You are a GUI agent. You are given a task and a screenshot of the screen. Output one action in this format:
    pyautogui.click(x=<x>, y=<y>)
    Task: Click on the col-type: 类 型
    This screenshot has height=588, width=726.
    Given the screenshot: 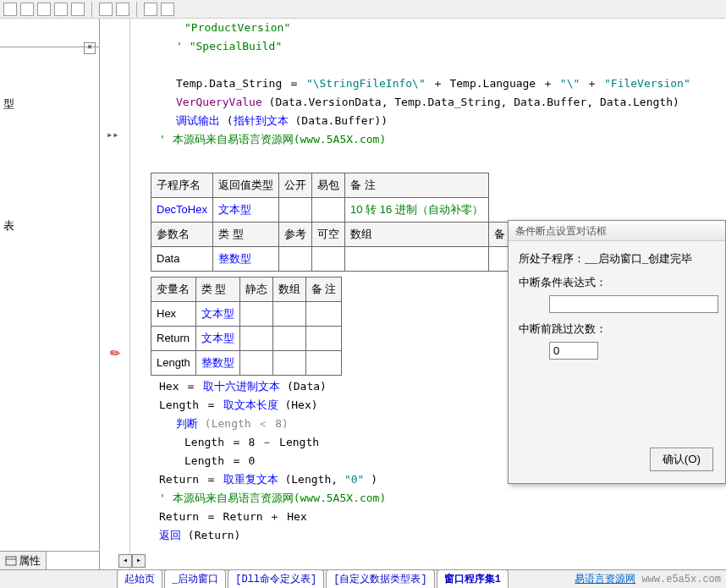 What is the action you would take?
    pyautogui.click(x=217, y=289)
    